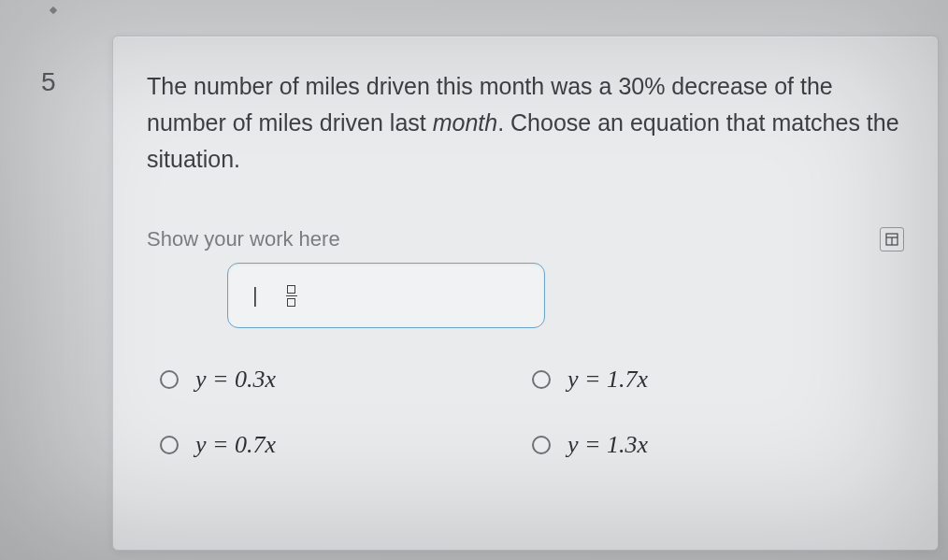  I want to click on decor-dot, so click(53, 10).